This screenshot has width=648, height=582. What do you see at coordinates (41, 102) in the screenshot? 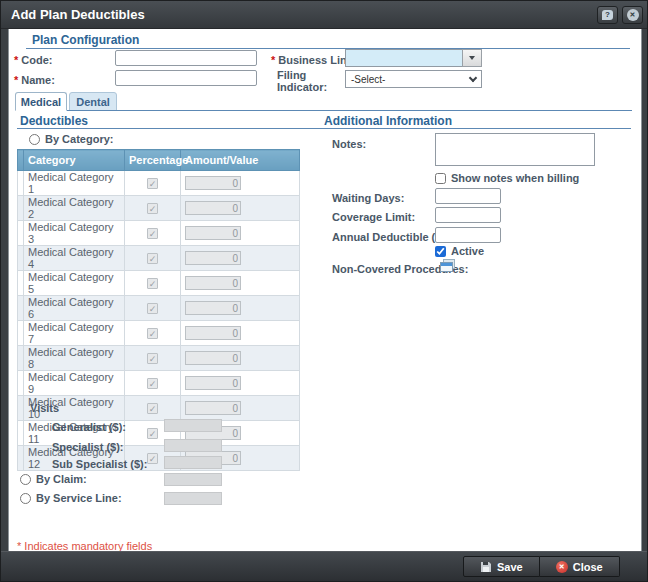
I see `tab-medical: Medical` at bounding box center [41, 102].